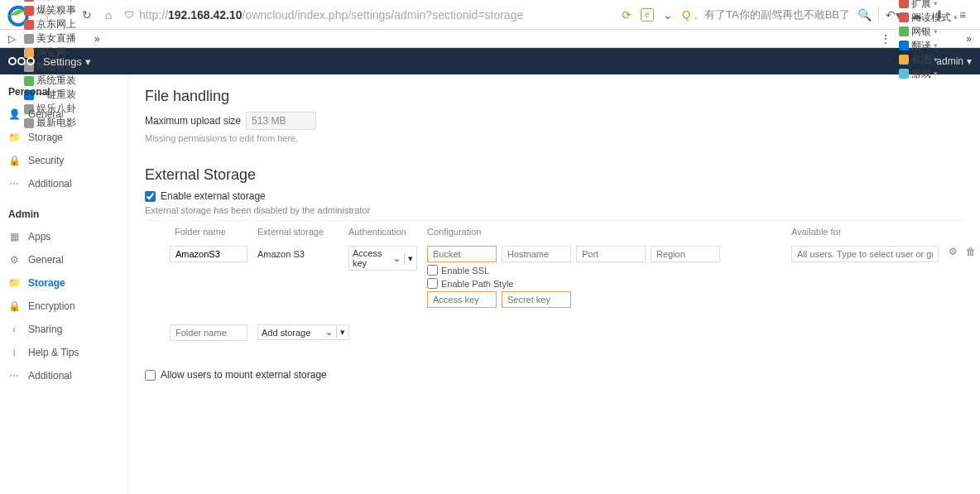 The image size is (980, 494). I want to click on settings-label: Settings, so click(63, 61).